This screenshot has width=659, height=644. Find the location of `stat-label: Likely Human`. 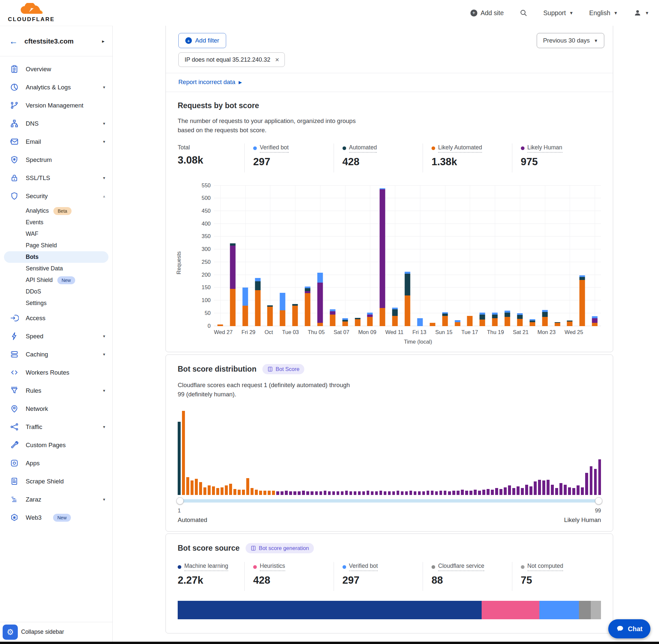

stat-label: Likely Human is located at coordinates (542, 148).